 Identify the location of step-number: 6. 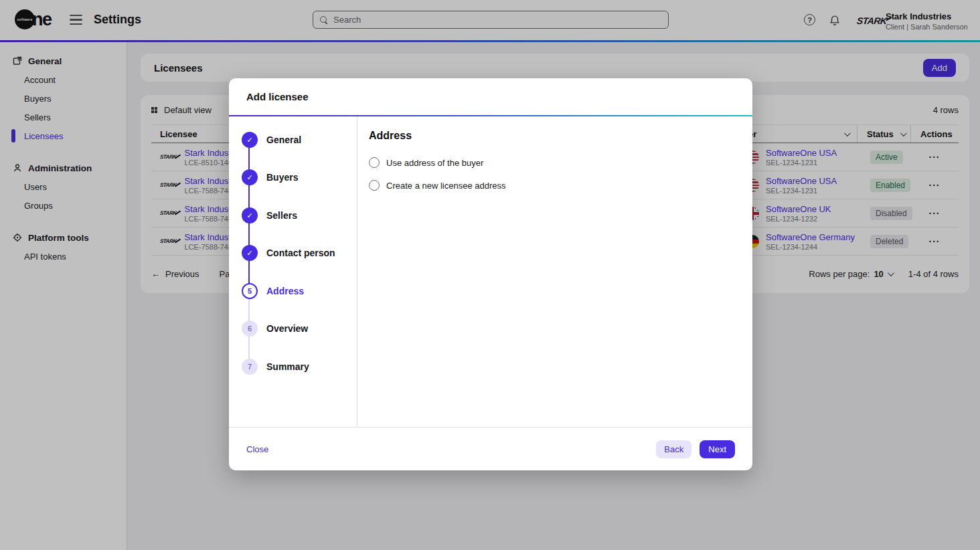
(250, 329).